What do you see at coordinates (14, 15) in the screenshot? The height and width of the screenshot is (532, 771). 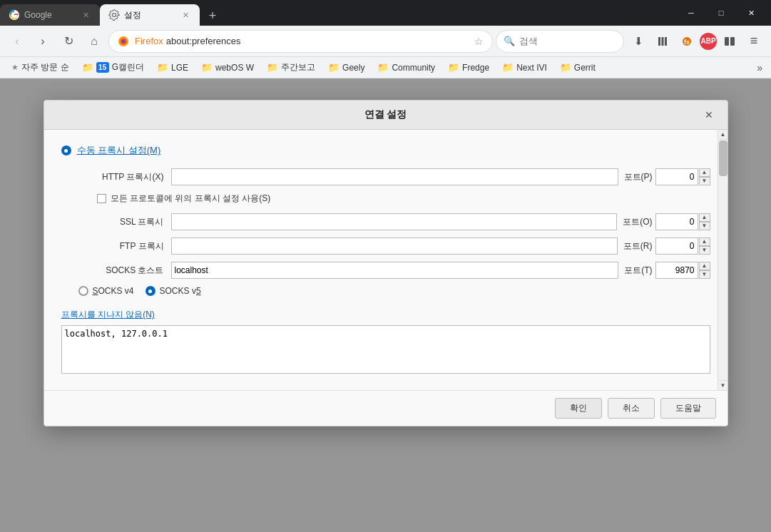 I see `google-favicon` at bounding box center [14, 15].